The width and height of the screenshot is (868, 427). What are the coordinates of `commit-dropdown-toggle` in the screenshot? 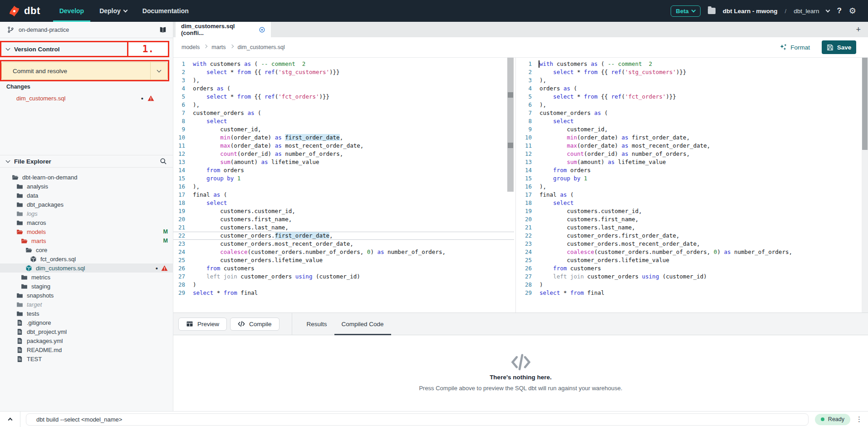 It's located at (159, 71).